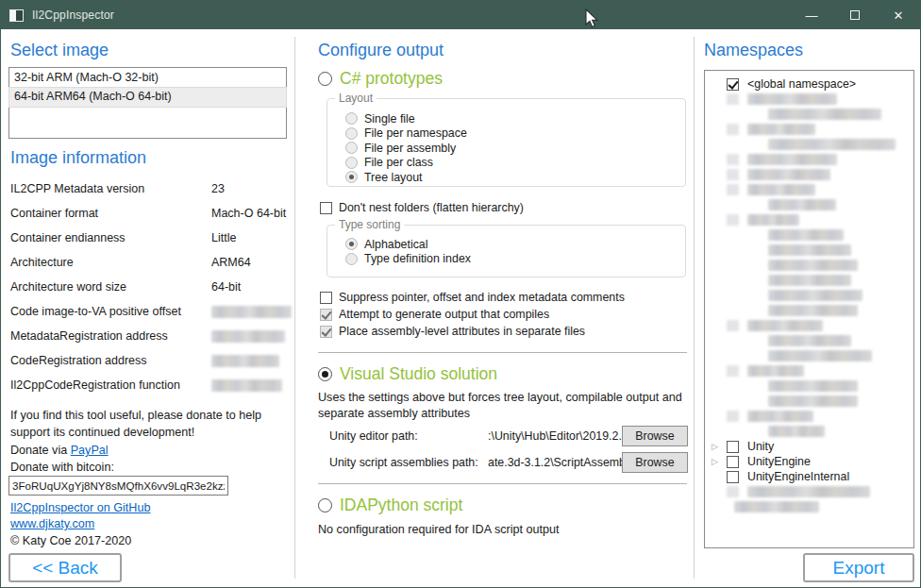 This screenshot has height=588, width=921. I want to click on info-row: Code image-to-VA positive offset, so click(150, 313).